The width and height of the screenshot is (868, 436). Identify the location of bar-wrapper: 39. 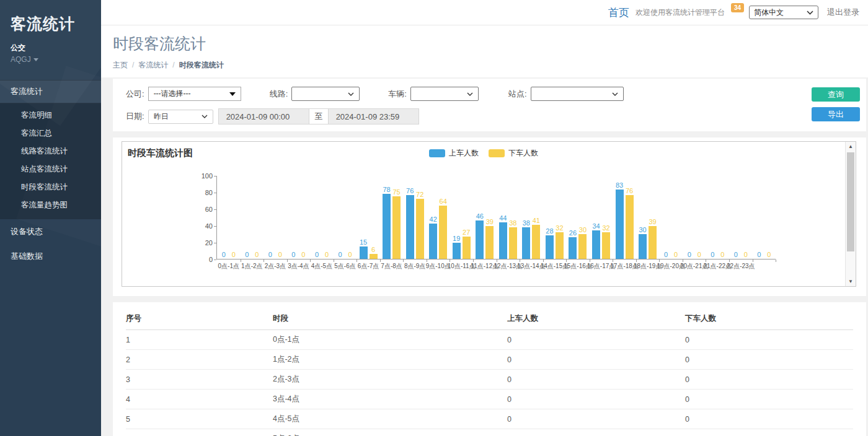
(652, 217).